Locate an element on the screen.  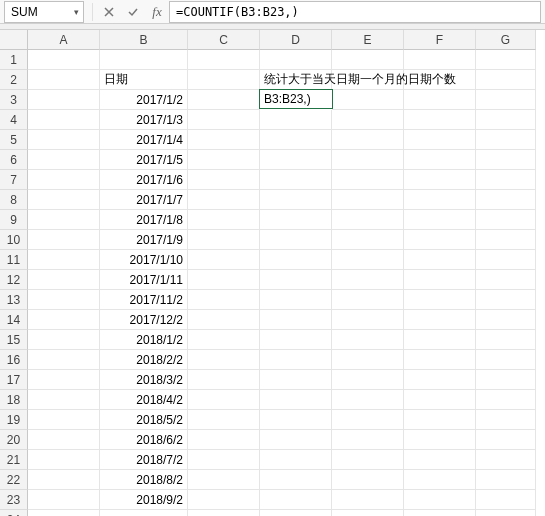
cell-B2: 日期 is located at coordinates (144, 80).